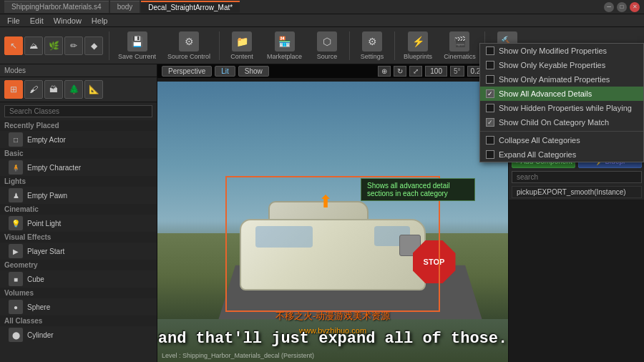  What do you see at coordinates (79, 321) in the screenshot?
I see `section-all-classes: All Classes` at bounding box center [79, 321].